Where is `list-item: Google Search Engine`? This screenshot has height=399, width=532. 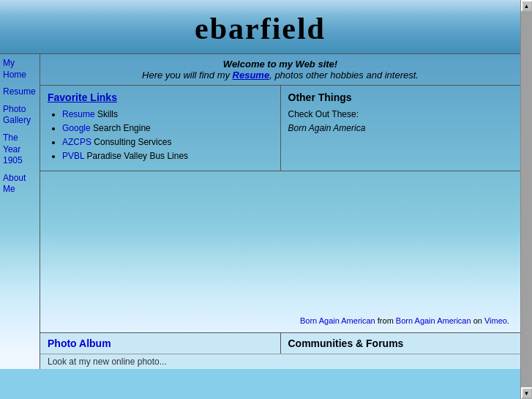 list-item: Google Search Engine is located at coordinates (168, 128).